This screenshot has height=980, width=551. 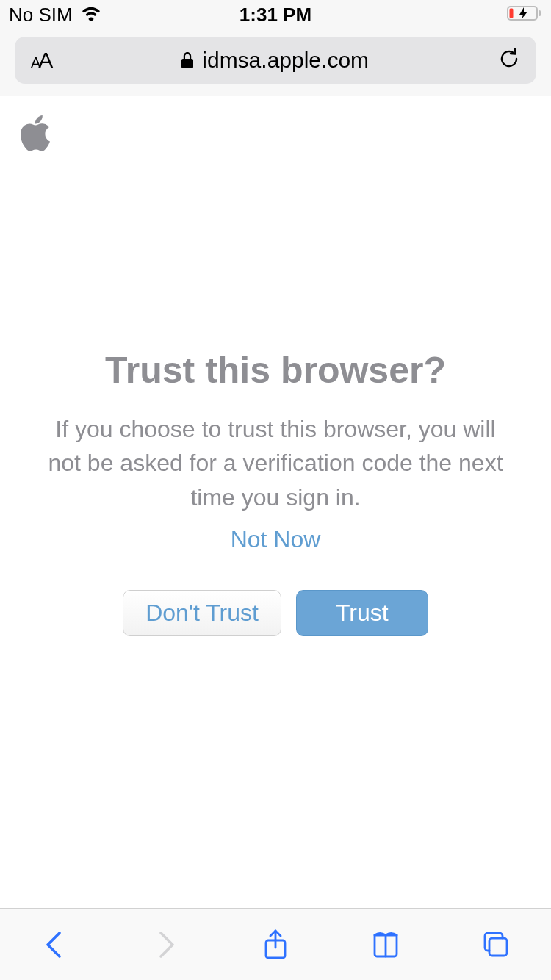 I want to click on back-button, so click(x=55, y=945).